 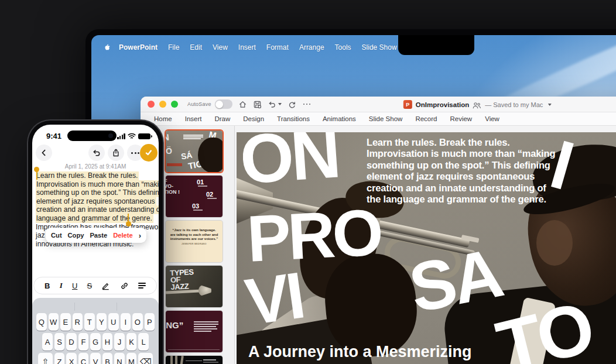 I want to click on zoom-button, so click(x=174, y=104).